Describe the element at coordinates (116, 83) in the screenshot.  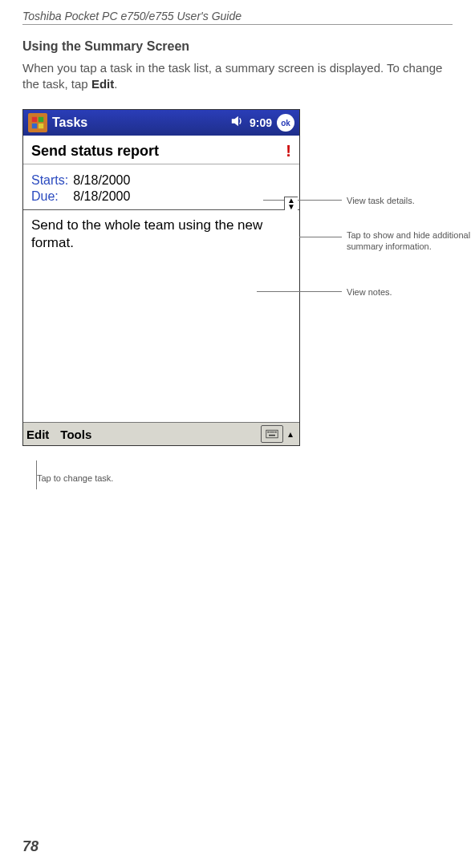
I see `body-text-part2: .` at that location.